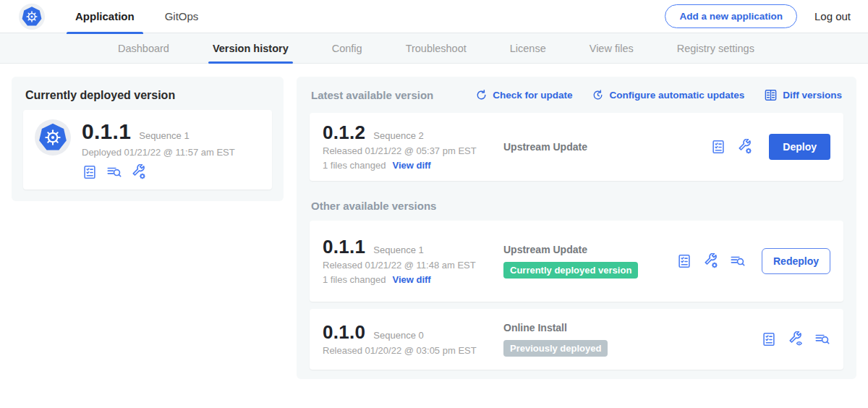 This screenshot has width=868, height=408. Describe the element at coordinates (796, 339) in the screenshot. I see `view-config-icon` at that location.